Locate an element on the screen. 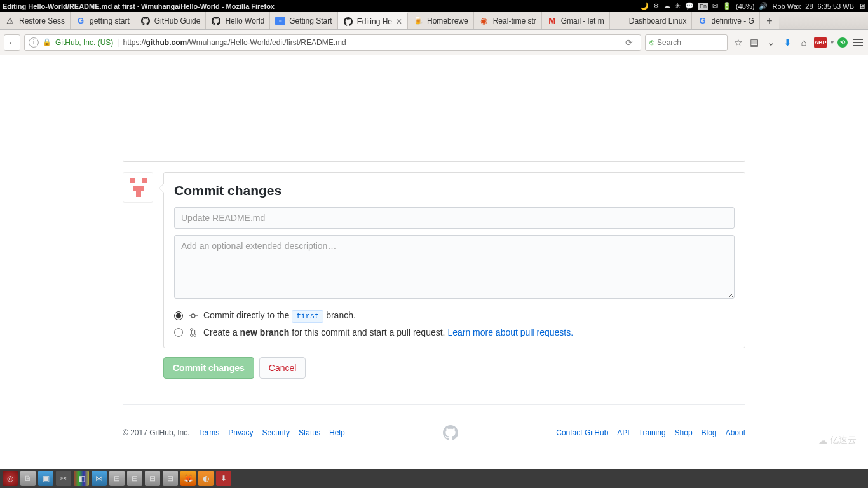  watermark: ☁亿速云 is located at coordinates (837, 440).